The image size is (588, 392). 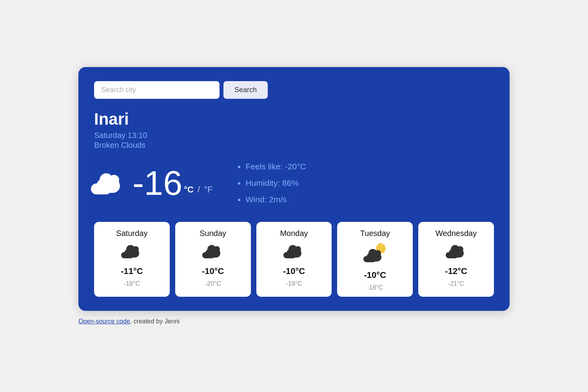 What do you see at coordinates (456, 271) in the screenshot?
I see `forecast-high-temp: -12°C` at bounding box center [456, 271].